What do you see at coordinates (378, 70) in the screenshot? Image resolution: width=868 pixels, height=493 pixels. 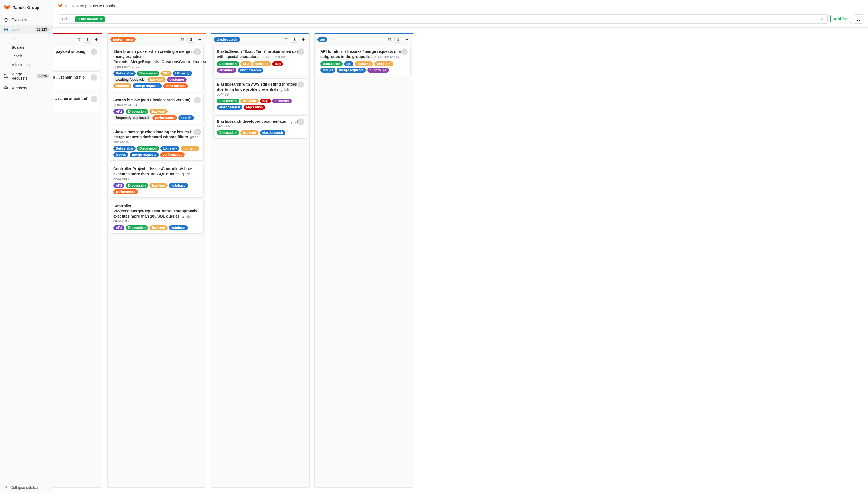 I see `label-subgroups: subgroups` at bounding box center [378, 70].